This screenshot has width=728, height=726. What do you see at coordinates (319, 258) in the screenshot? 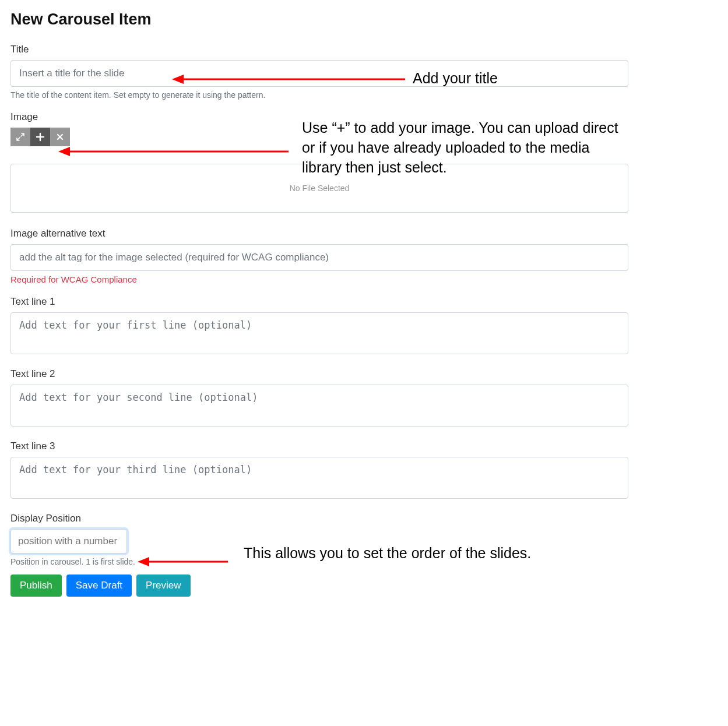
I see `alt-input` at bounding box center [319, 258].